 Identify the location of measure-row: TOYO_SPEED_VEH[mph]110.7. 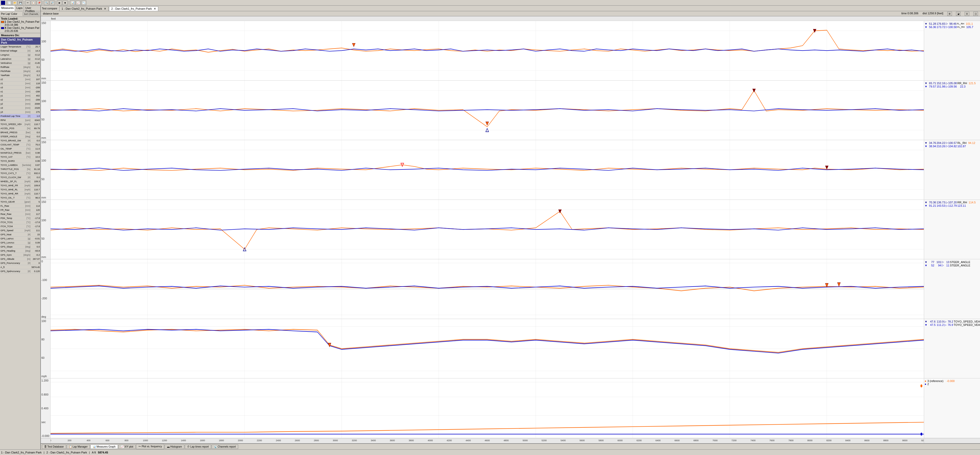
(20, 124).